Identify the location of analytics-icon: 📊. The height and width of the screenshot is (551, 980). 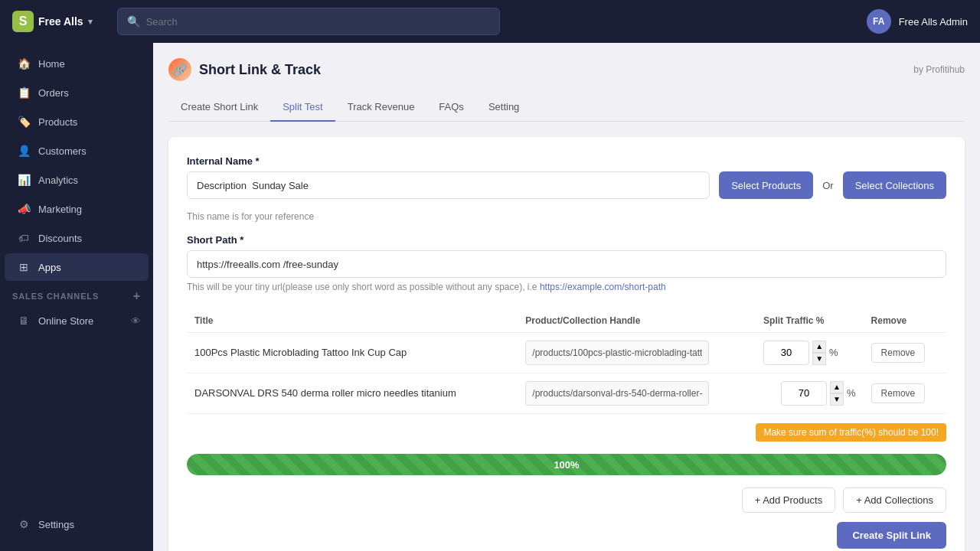
(24, 180).